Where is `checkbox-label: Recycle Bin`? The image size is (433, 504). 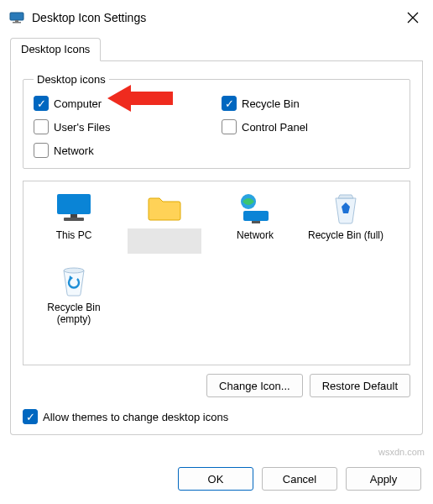
checkbox-label: Recycle Bin is located at coordinates (270, 104).